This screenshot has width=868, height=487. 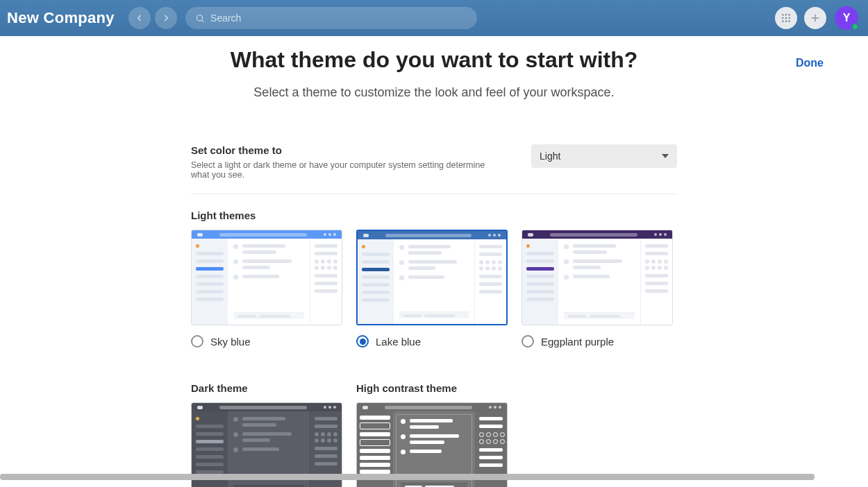 I want to click on search-icon, so click(x=200, y=18).